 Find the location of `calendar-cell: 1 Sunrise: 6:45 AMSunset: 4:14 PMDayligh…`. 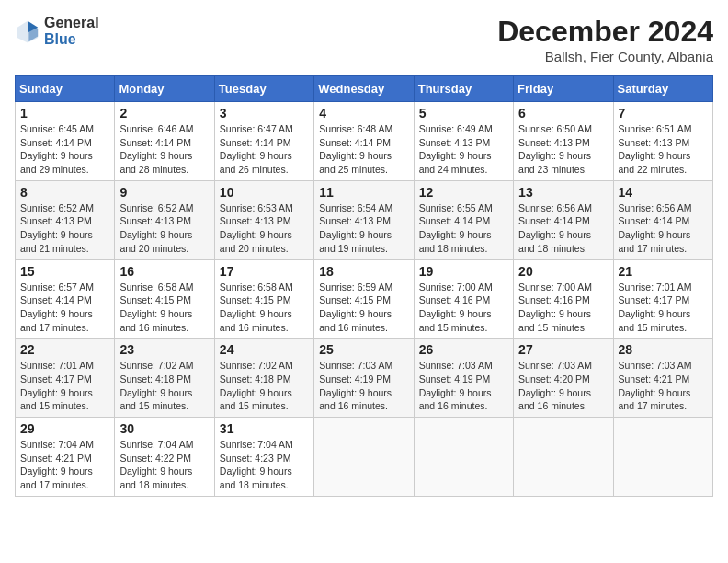

calendar-cell: 1 Sunrise: 6:45 AMSunset: 4:14 PMDayligh… is located at coordinates (65, 142).